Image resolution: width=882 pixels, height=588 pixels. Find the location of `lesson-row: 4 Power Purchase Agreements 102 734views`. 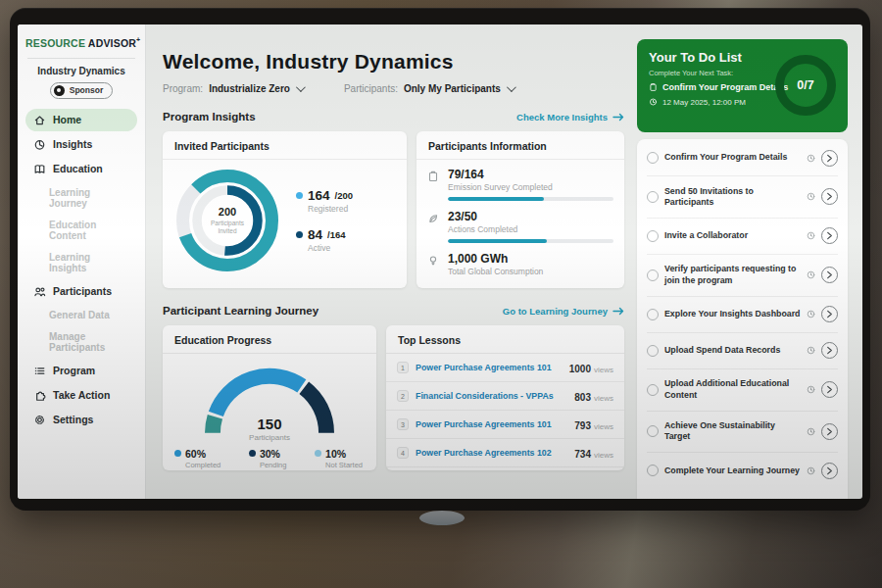

lesson-row: 4 Power Purchase Agreements 102 734views is located at coordinates (506, 453).